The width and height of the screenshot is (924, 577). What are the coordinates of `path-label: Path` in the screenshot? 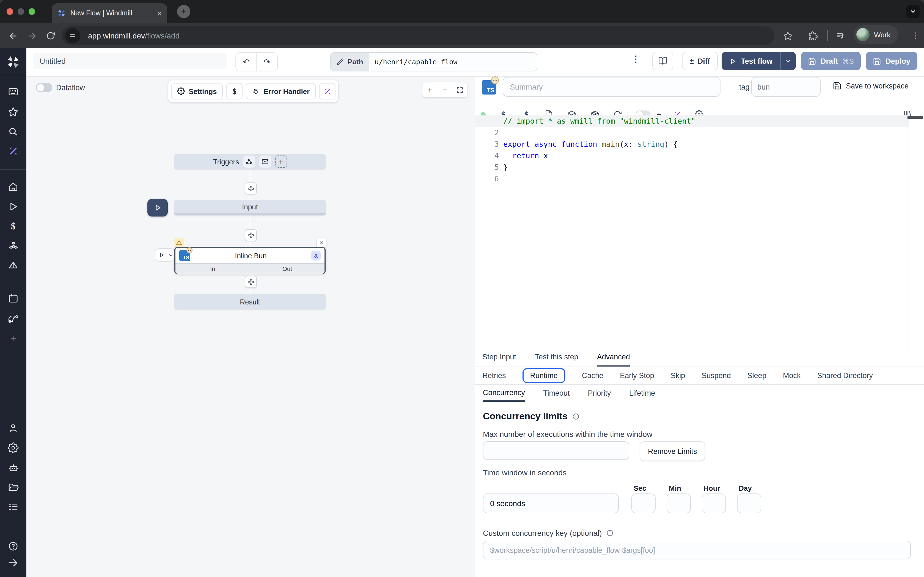 It's located at (350, 62).